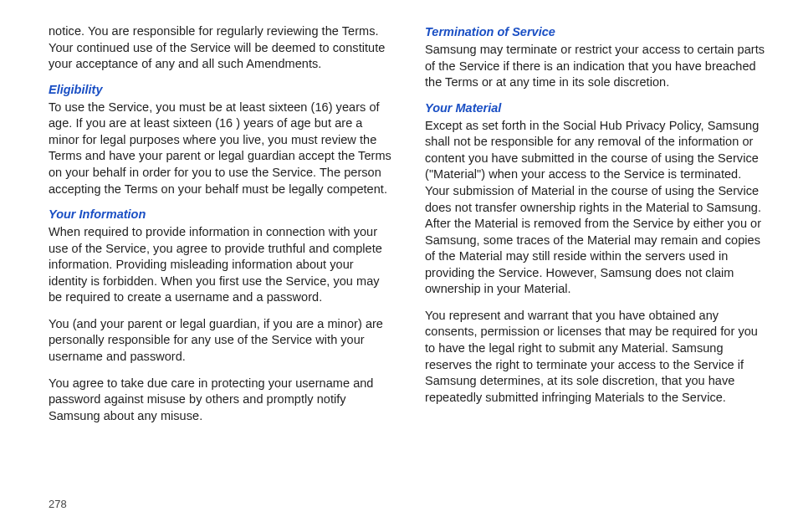 The image size is (798, 532). I want to click on intro-paragraph: notice. You are responsible for regularl…, so click(220, 49).